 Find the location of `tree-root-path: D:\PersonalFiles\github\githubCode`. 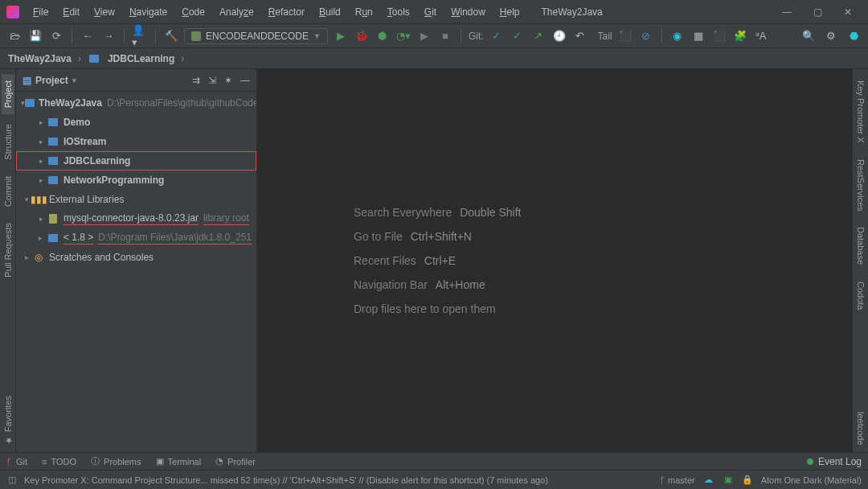

tree-root-path: D:\PersonalFiles\github\githubCode is located at coordinates (182, 103).